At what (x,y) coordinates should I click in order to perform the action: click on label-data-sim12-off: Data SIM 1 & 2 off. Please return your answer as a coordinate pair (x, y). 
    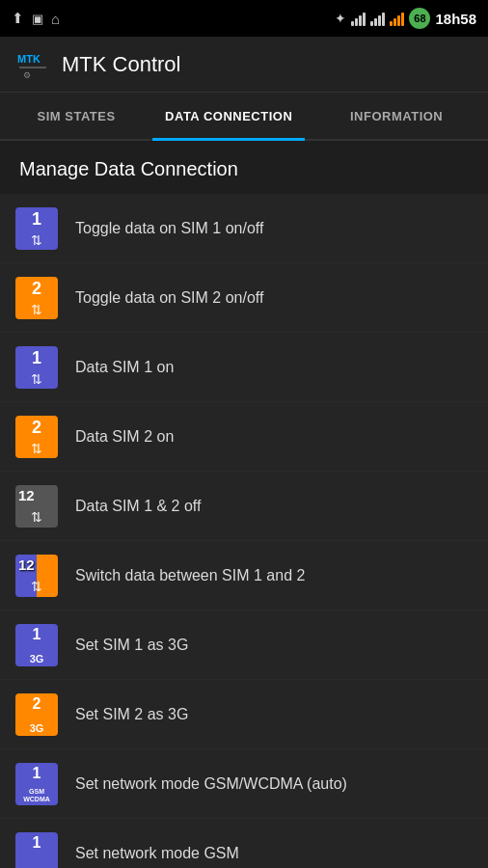
    Looking at the image, I should click on (138, 506).